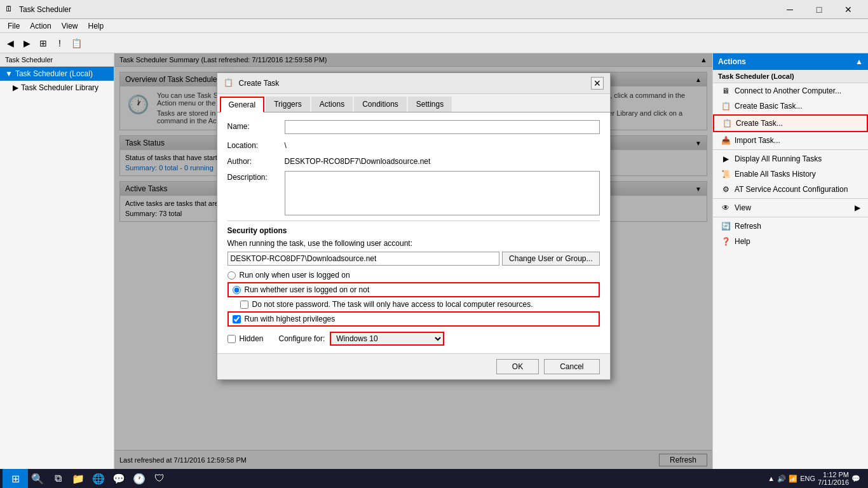 The width and height of the screenshot is (868, 488). I want to click on view-arrow-icon: ▶, so click(858, 208).